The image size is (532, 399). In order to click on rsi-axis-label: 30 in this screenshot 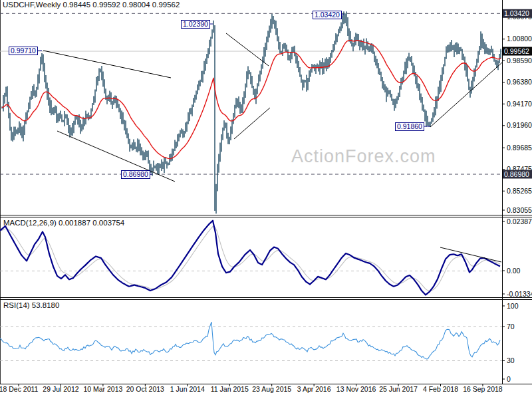, I will do `click(511, 360)`.